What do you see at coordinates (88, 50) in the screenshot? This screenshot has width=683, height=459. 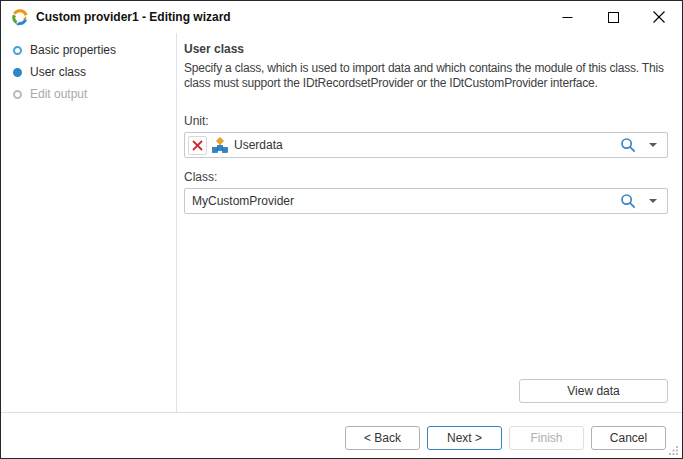 I see `sidebar-item-basic-properties: Basic properties` at bounding box center [88, 50].